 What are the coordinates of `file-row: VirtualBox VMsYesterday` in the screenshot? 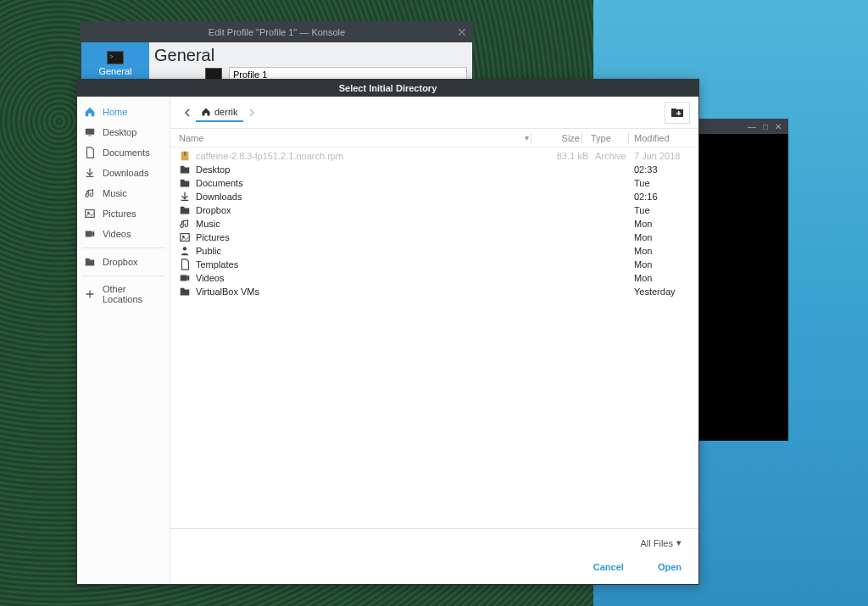 It's located at (434, 292).